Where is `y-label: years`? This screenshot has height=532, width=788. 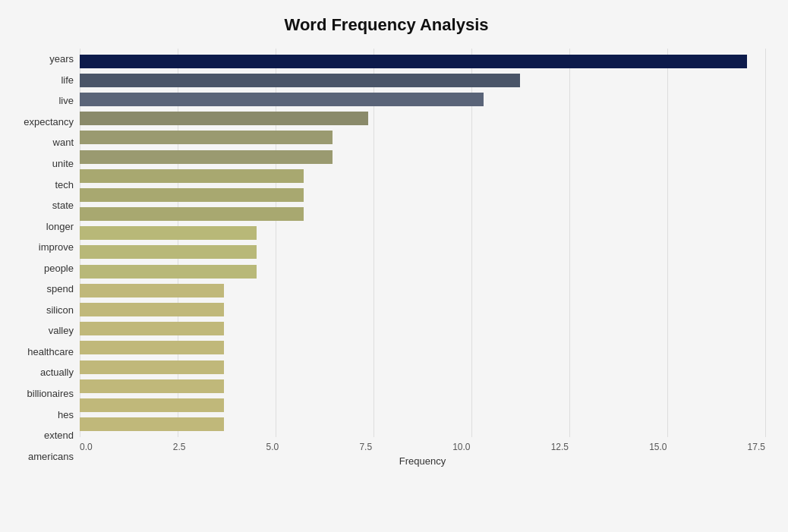
y-label: years is located at coordinates (61, 59).